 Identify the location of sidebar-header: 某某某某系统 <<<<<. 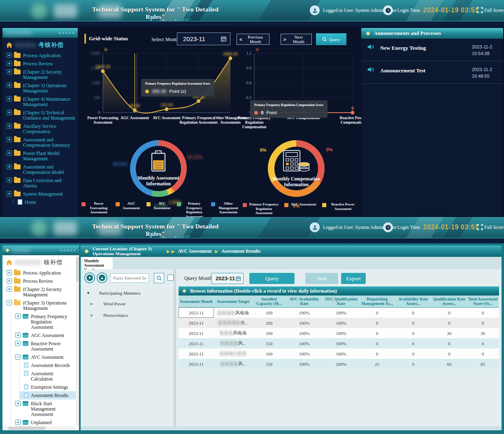
(40, 33).